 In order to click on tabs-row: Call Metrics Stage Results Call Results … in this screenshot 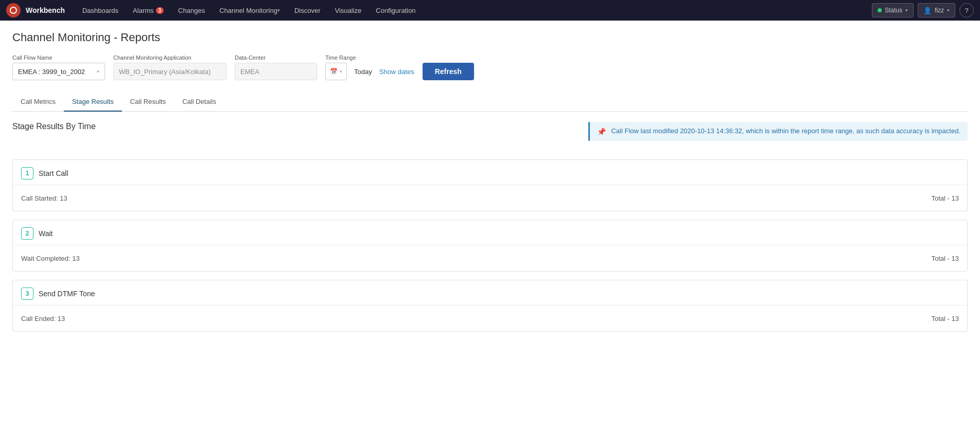, I will do `click(490, 102)`.